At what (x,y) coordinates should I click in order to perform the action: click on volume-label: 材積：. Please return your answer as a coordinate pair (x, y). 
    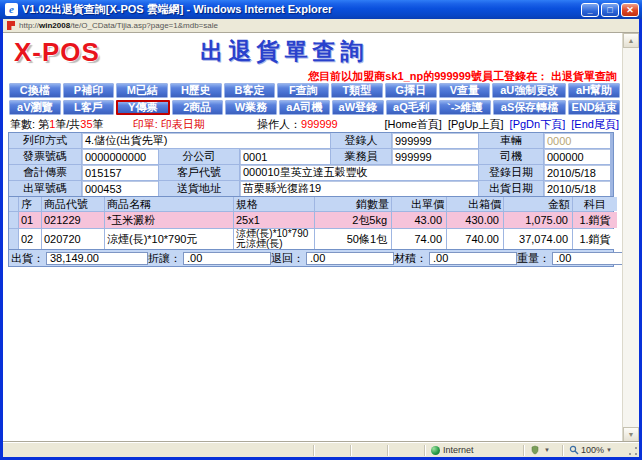
    Looking at the image, I should click on (410, 258).